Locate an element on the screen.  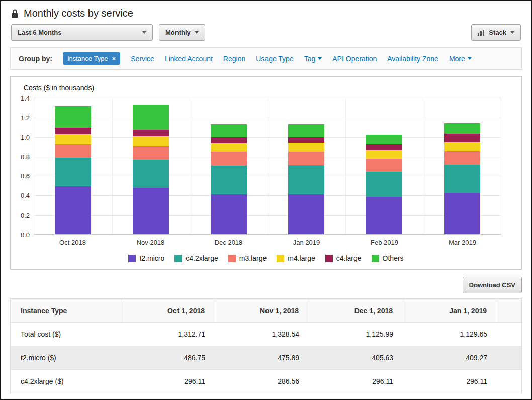
time-range-dropdown: Last 6 Months is located at coordinates (82, 32).